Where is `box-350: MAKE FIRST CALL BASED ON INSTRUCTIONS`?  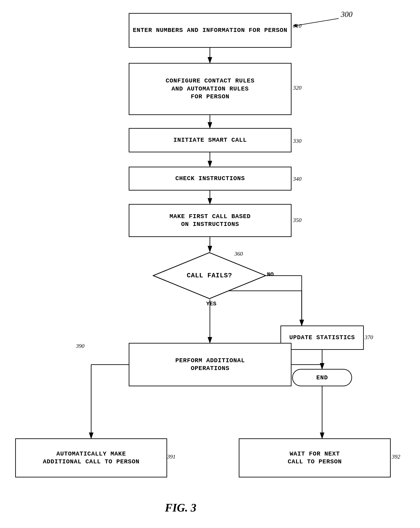
box-350: MAKE FIRST CALL BASED ON INSTRUCTIONS is located at coordinates (210, 220).